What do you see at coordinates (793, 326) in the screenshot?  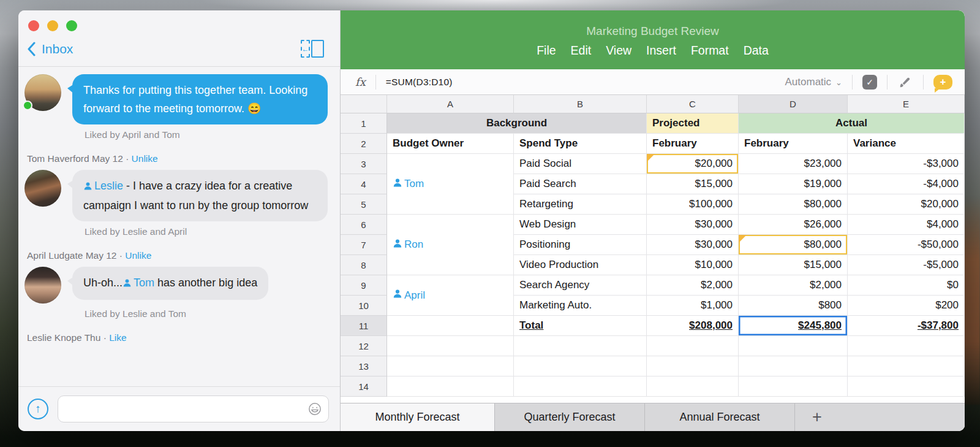 I see `cell-D11-total-selected: $245,800` at bounding box center [793, 326].